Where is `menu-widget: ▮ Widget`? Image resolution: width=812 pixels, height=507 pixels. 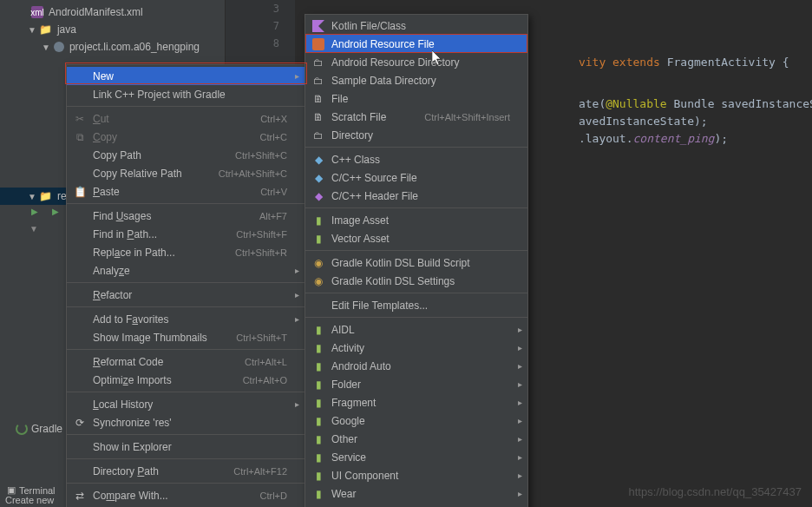 menu-widget: ▮ Widget is located at coordinates (416, 505).